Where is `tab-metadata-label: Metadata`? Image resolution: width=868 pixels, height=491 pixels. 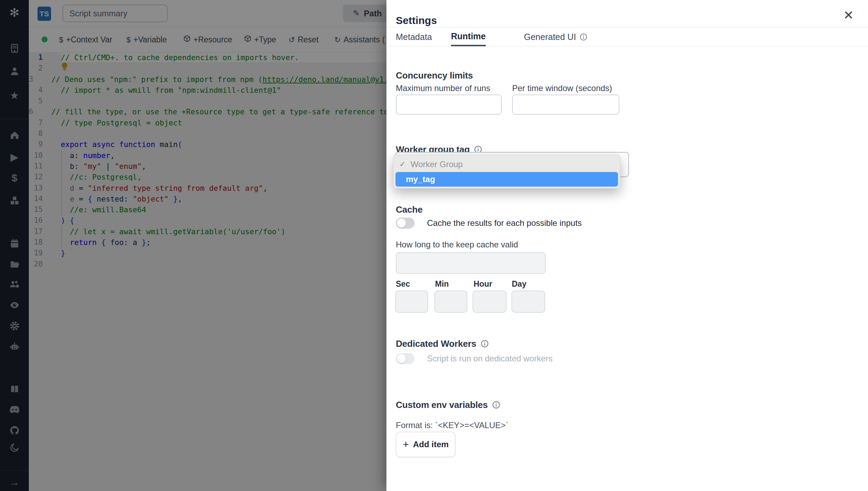 tab-metadata-label: Metadata is located at coordinates (414, 37).